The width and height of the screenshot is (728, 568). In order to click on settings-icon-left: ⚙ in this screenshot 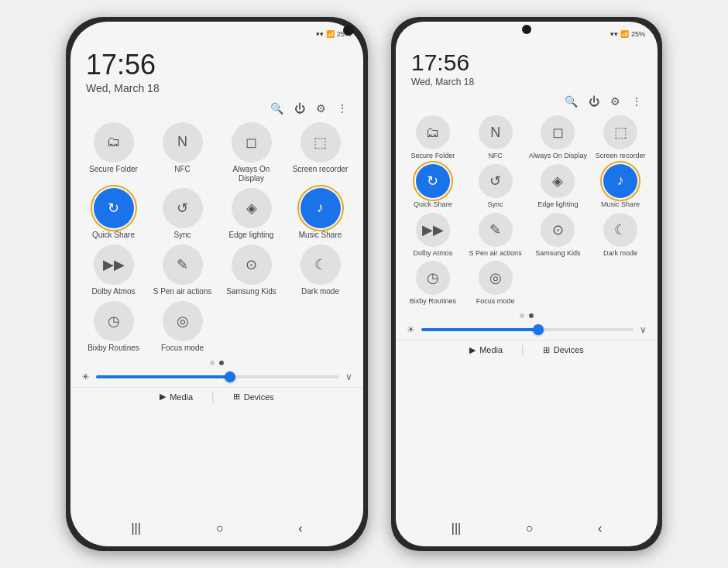, I will do `click(321, 108)`.